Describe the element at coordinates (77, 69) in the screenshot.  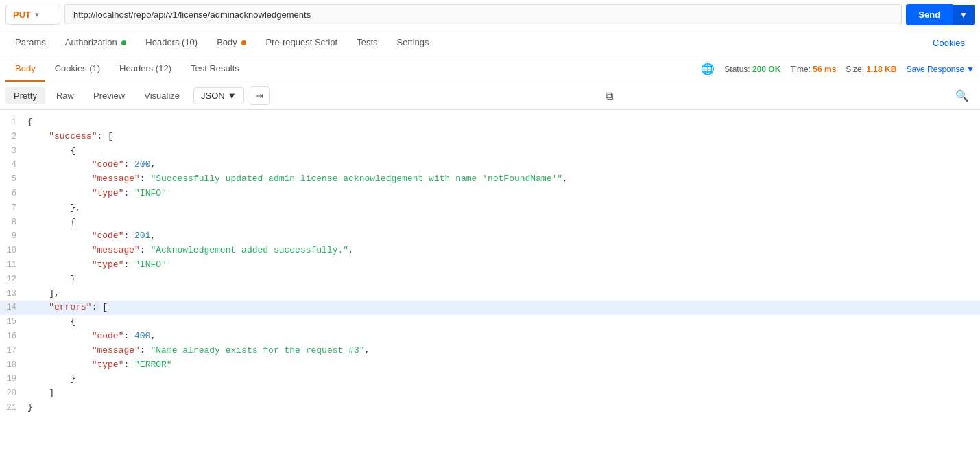
I see `tab-response-cookies: Cookies (1)` at that location.